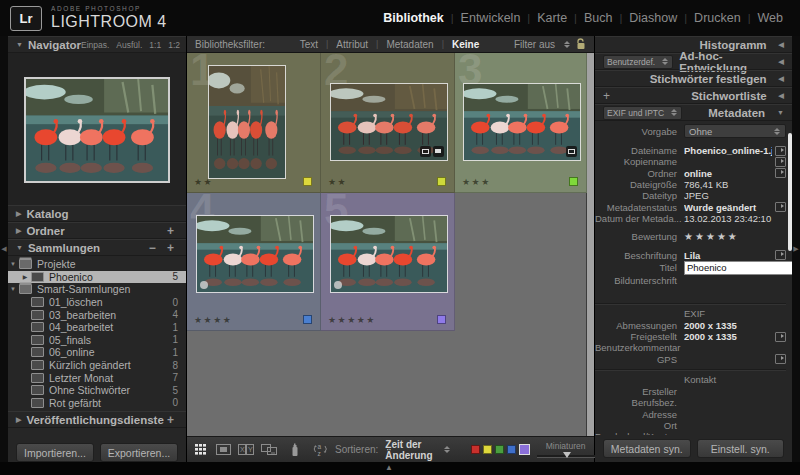  What do you see at coordinates (741, 448) in the screenshot?
I see `sync-settings-button: Einstell. syn.` at bounding box center [741, 448].